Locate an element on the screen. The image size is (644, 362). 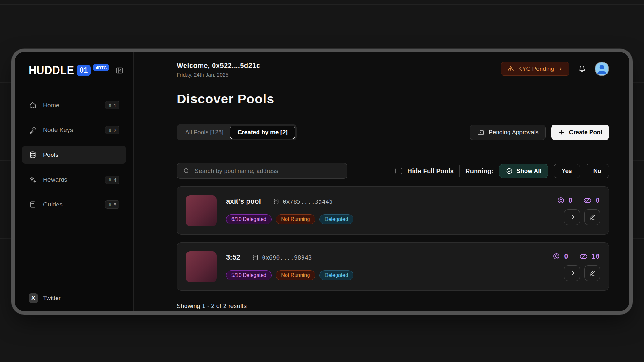
tickets-icon is located at coordinates (584, 256).